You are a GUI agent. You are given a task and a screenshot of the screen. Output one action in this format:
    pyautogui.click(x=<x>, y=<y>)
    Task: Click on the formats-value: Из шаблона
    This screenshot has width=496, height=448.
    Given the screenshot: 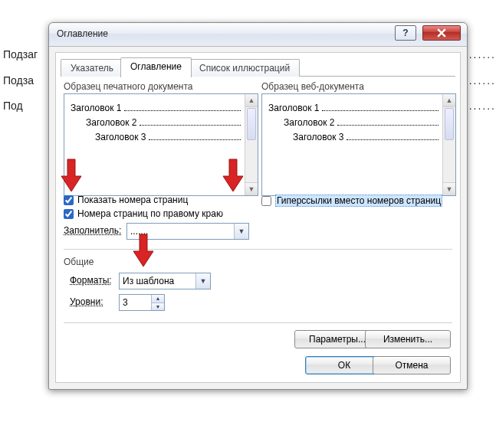 What is the action you would take?
    pyautogui.click(x=158, y=281)
    